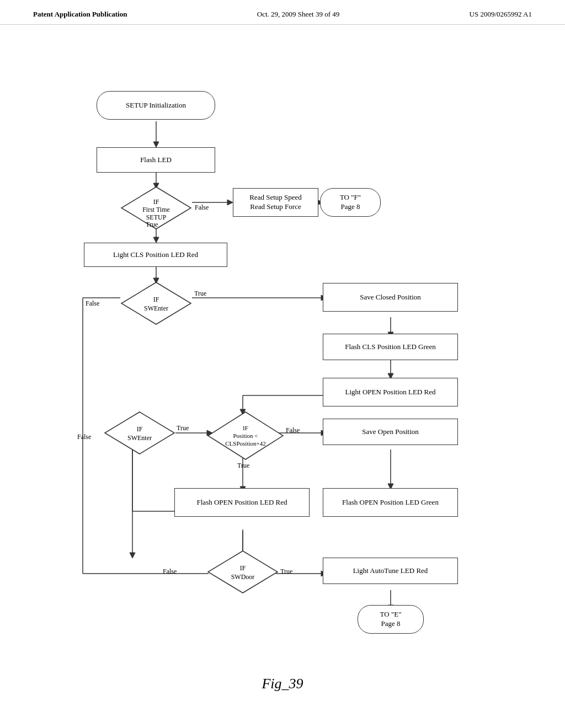  I want to click on true-label-3: True, so click(183, 428).